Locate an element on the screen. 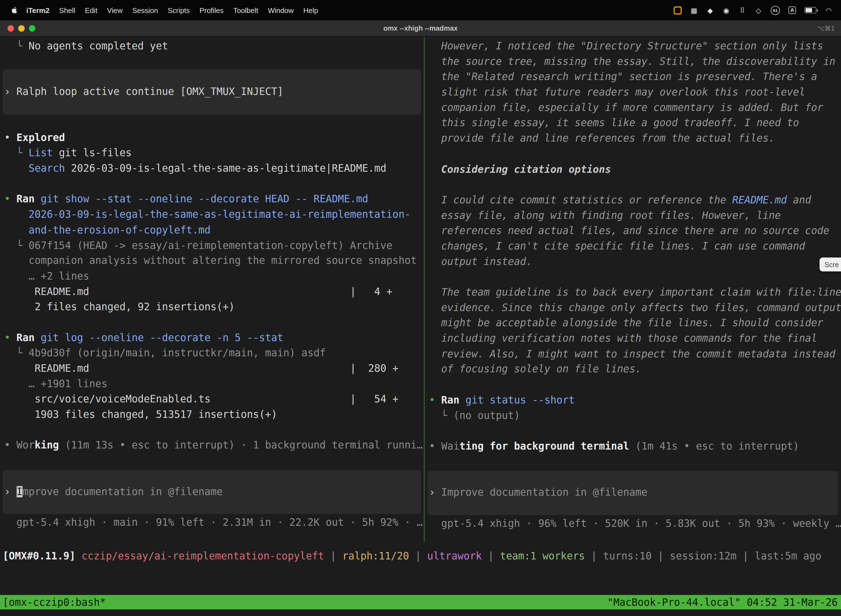 This screenshot has height=616, width=841. diffstat-summary: 2 files changed, 92 insertions(+) is located at coordinates (212, 307).